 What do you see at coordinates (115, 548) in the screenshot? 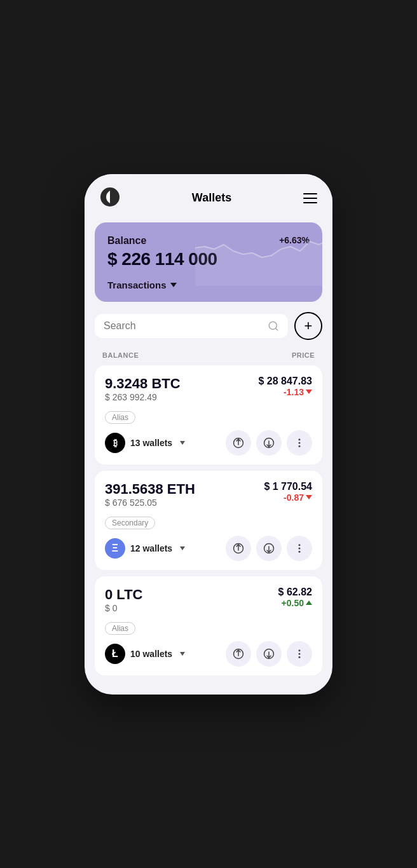
I see `eth-coin-icon: Ξ` at bounding box center [115, 548].